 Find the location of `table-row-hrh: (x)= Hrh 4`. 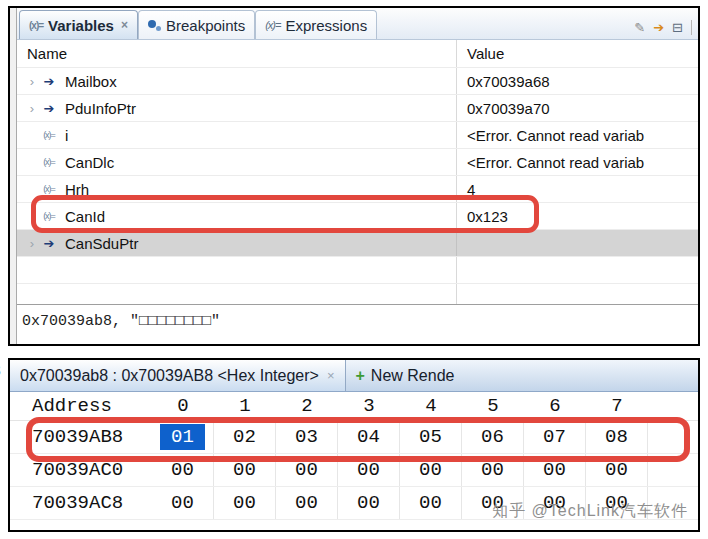

table-row-hrh: (x)= Hrh 4 is located at coordinates (358, 188).